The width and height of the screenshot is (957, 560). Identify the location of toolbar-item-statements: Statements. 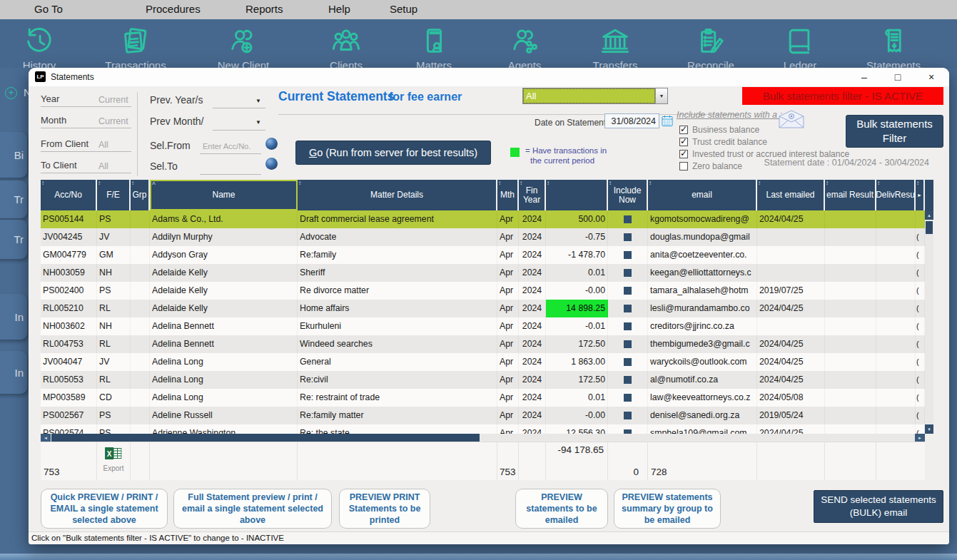
(893, 46).